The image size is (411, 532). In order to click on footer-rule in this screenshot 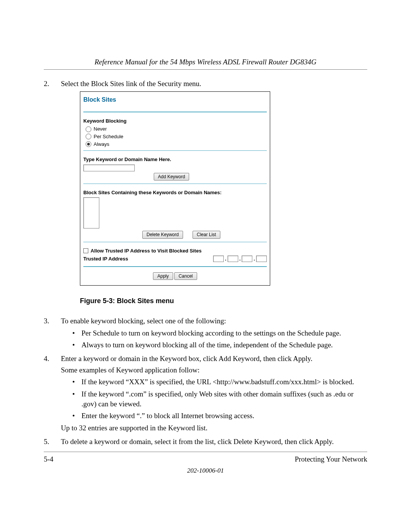, I will do `click(206, 452)`.